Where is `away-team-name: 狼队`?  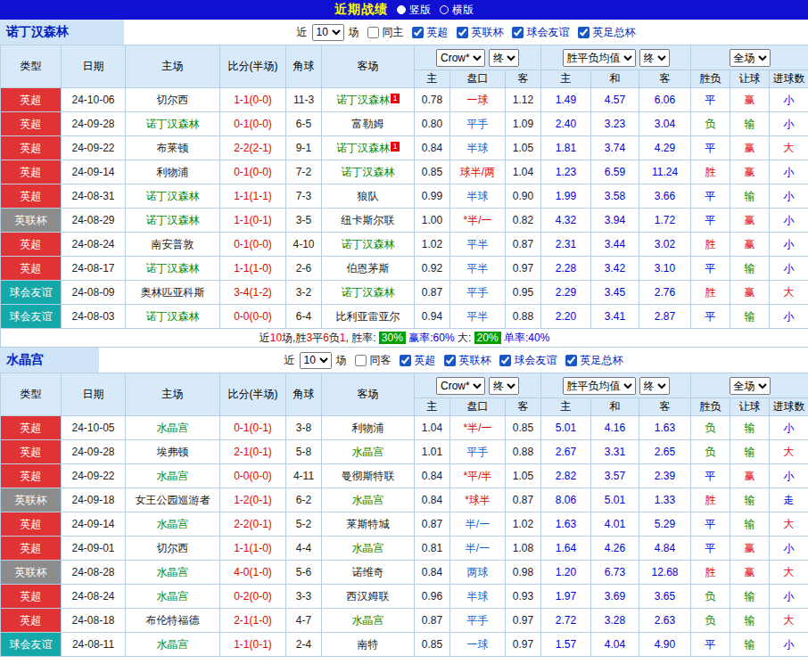
away-team-name: 狼队 is located at coordinates (368, 196).